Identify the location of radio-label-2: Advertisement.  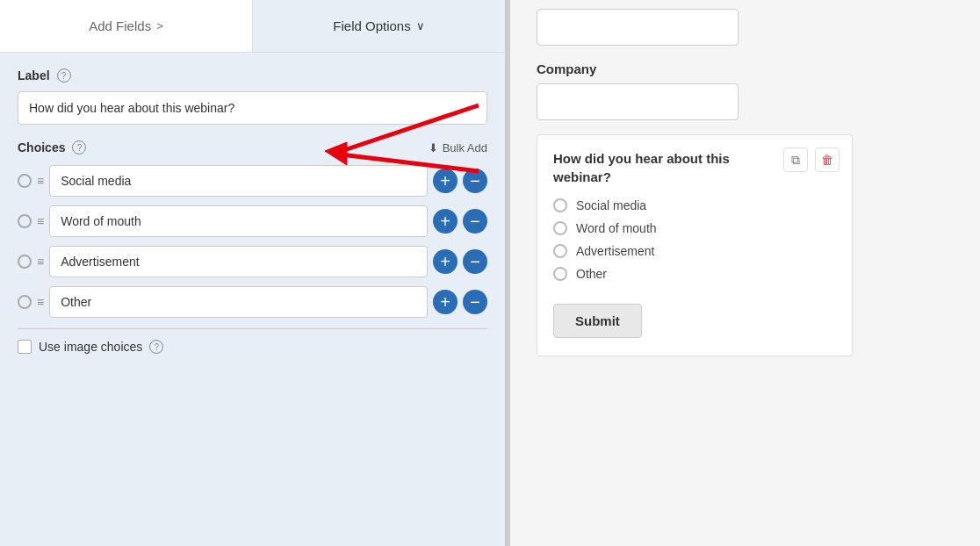
(615, 251).